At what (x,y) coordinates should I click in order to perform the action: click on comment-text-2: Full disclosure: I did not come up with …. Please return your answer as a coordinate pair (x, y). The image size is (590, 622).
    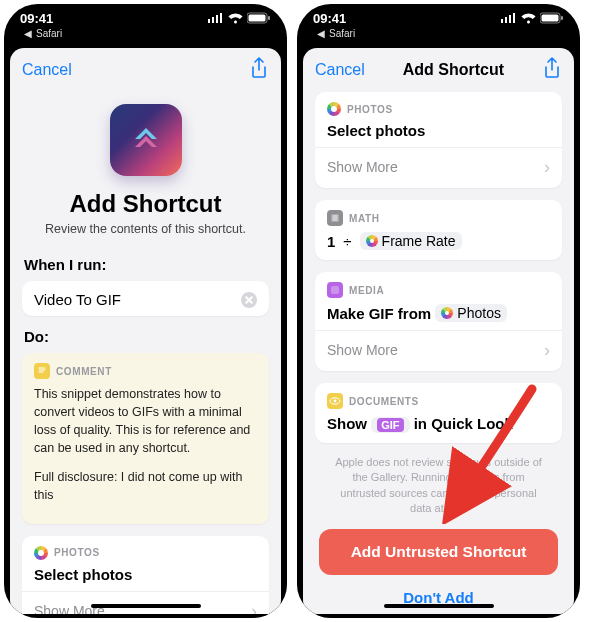
    Looking at the image, I should click on (146, 486).